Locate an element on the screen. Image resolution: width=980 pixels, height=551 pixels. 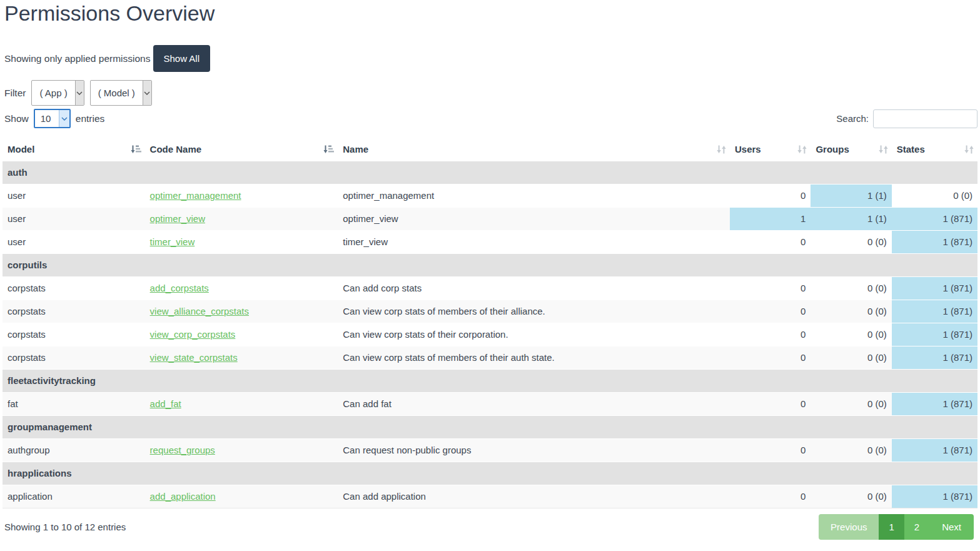
permission-link: add_application is located at coordinates (183, 497).